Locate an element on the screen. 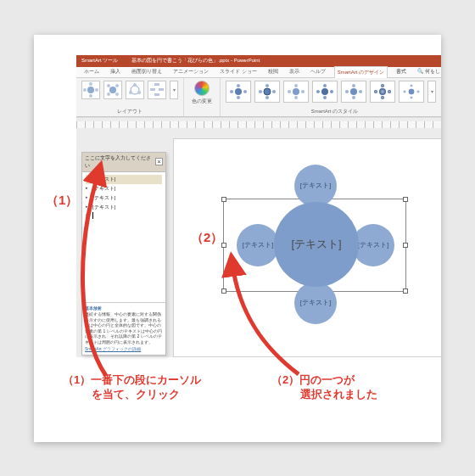 The width and height of the screenshot is (475, 476). group-color: 色の変更 is located at coordinates (202, 97).